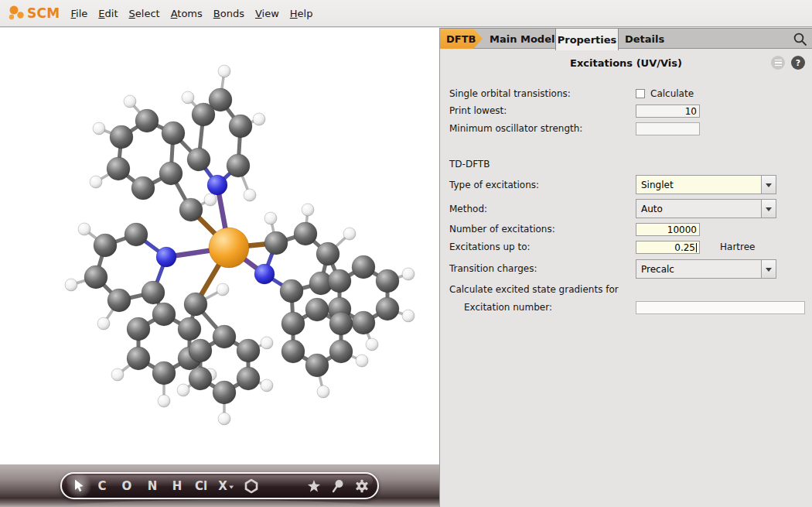 This screenshot has height=507, width=812. What do you see at coordinates (226, 486) in the screenshot?
I see `element-x-button: X` at bounding box center [226, 486].